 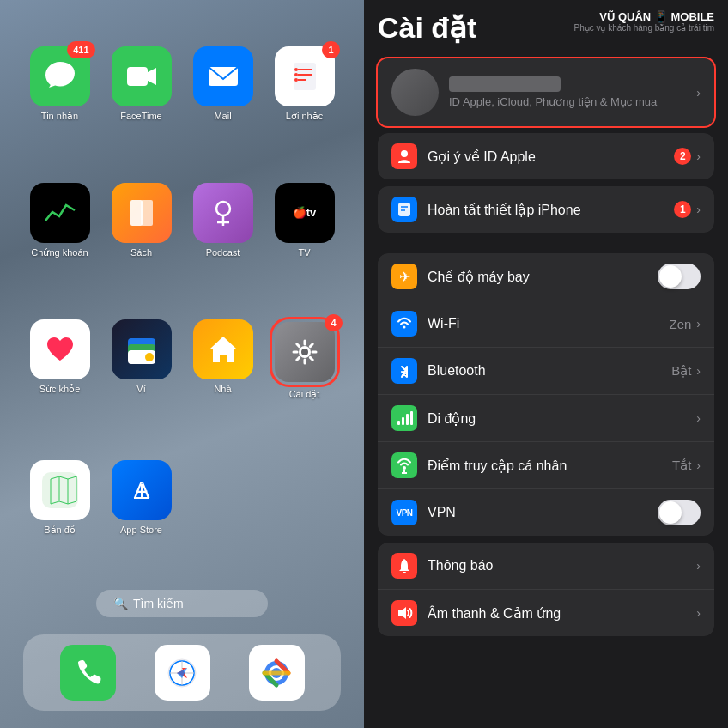 What do you see at coordinates (223, 213) in the screenshot?
I see `app-icon-img-podcasts` at bounding box center [223, 213].